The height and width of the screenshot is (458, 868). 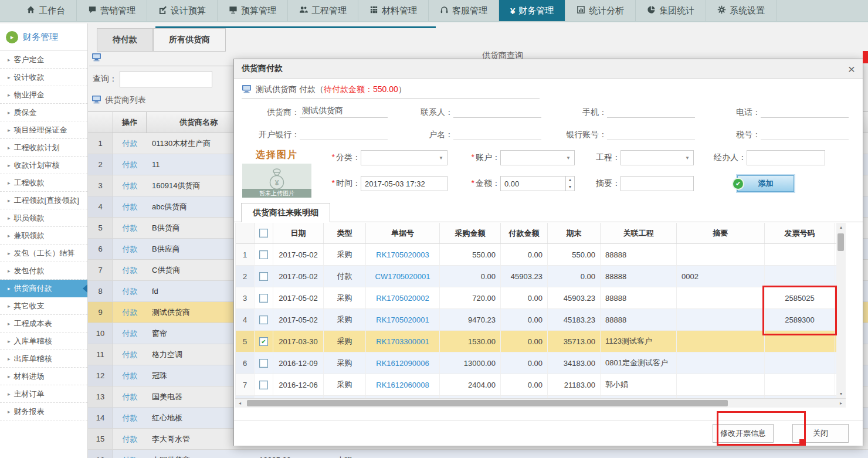 What do you see at coordinates (464, 11) in the screenshot?
I see `nav-tab-customer-service: 客服管理` at bounding box center [464, 11].